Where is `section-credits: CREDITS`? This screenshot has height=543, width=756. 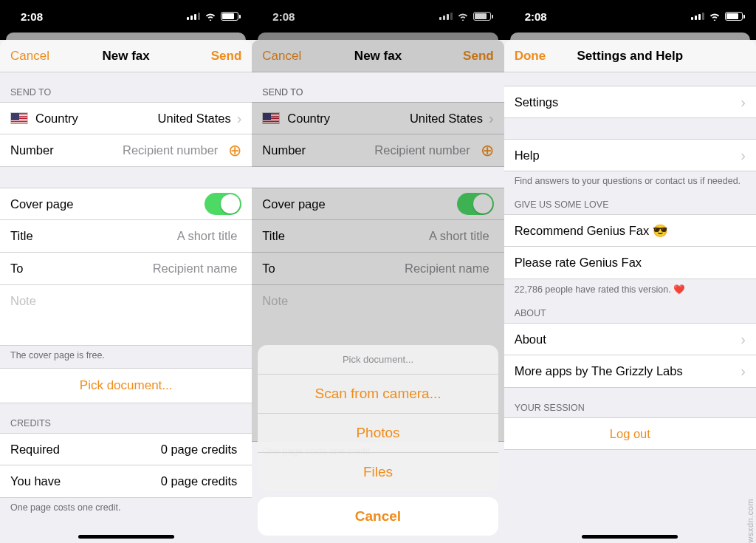 section-credits: CREDITS is located at coordinates (126, 418).